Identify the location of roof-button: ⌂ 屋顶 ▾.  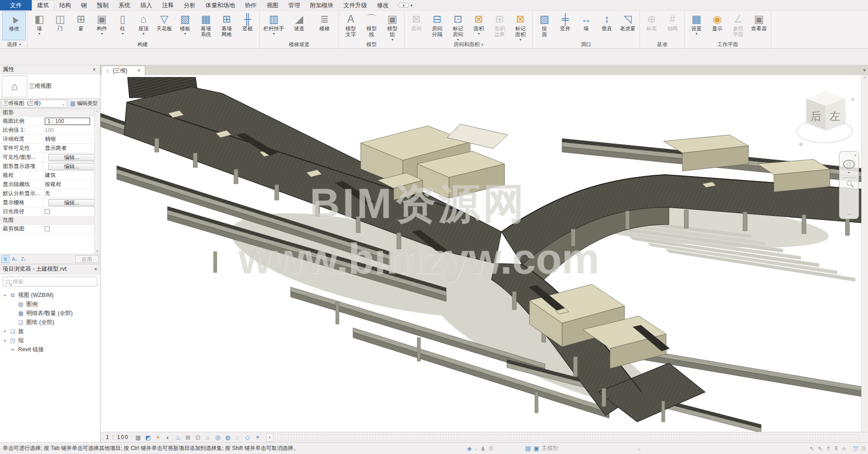
(143, 26).